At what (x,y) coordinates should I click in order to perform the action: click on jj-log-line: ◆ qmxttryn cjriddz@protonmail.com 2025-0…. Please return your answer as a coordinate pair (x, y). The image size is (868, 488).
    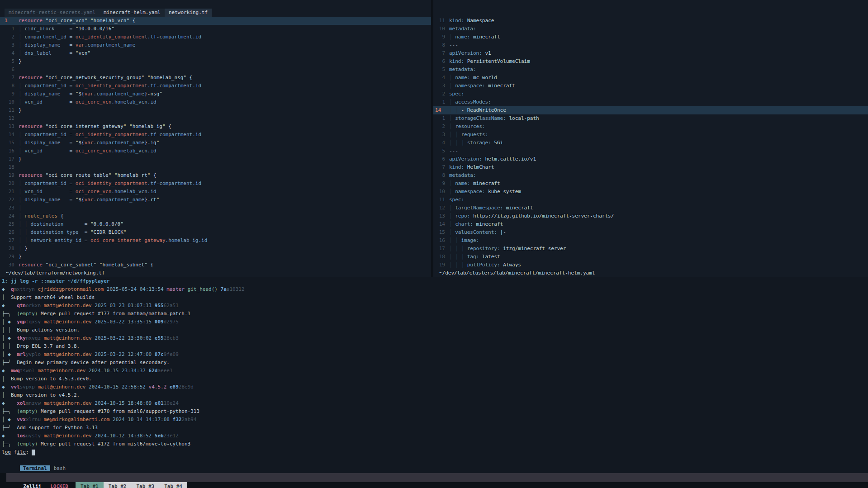
    Looking at the image, I should click on (434, 289).